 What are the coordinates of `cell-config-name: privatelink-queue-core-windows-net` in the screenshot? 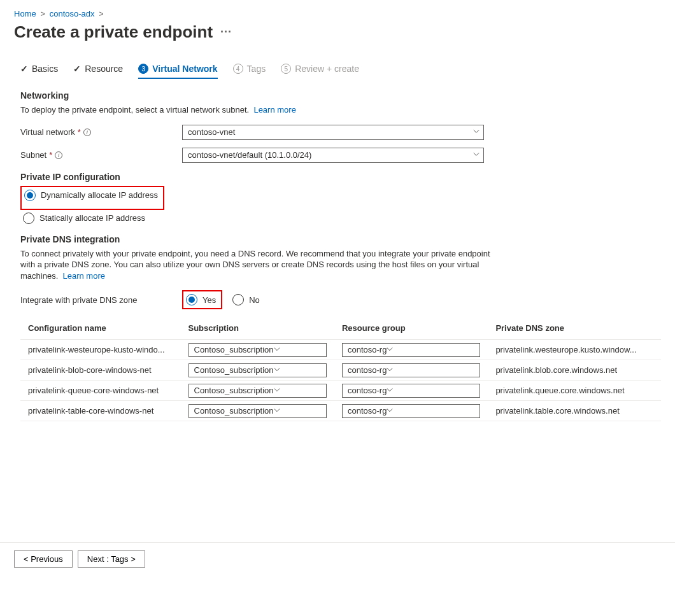 It's located at (101, 391).